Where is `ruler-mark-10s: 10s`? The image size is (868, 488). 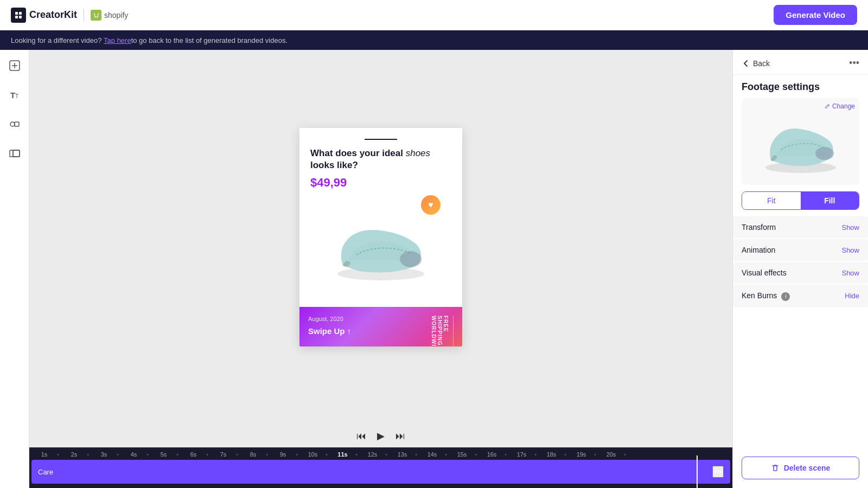
ruler-mark-10s: 10s is located at coordinates (312, 454).